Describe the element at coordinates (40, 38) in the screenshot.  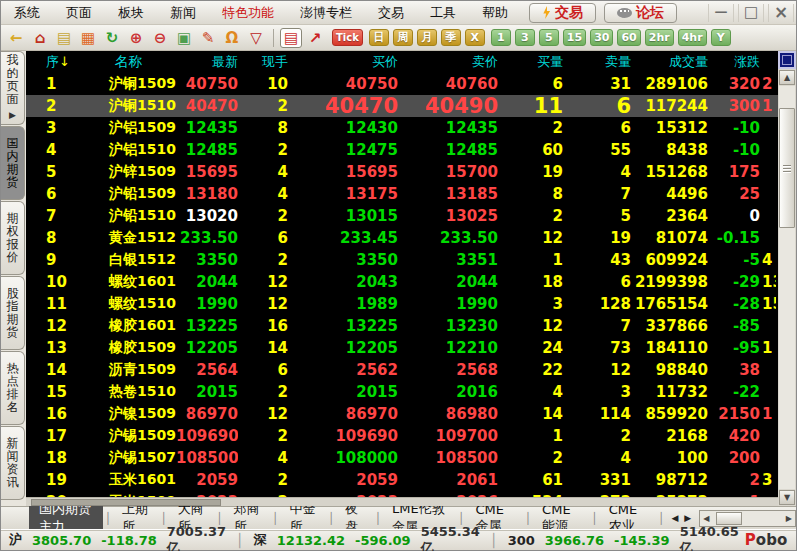
I see `home-icon: ⌂` at that location.